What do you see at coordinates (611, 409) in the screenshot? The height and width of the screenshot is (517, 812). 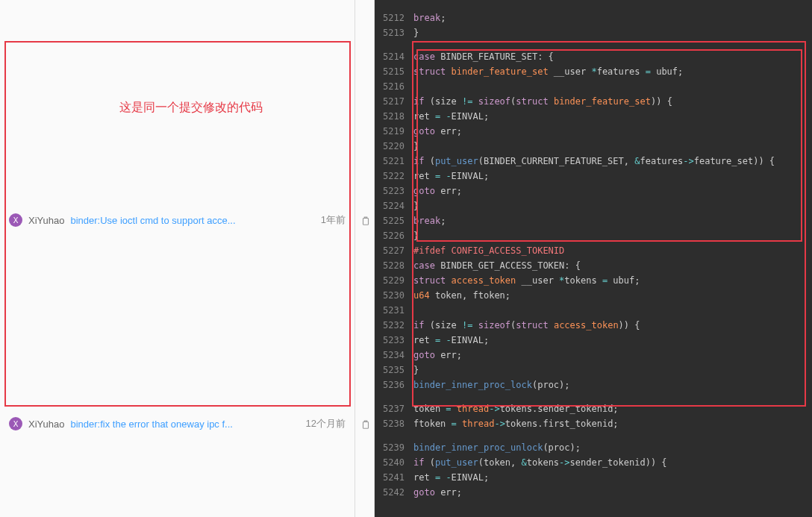 I see `code-line: token = thread->tokens.sender_tokenid;` at bounding box center [611, 409].